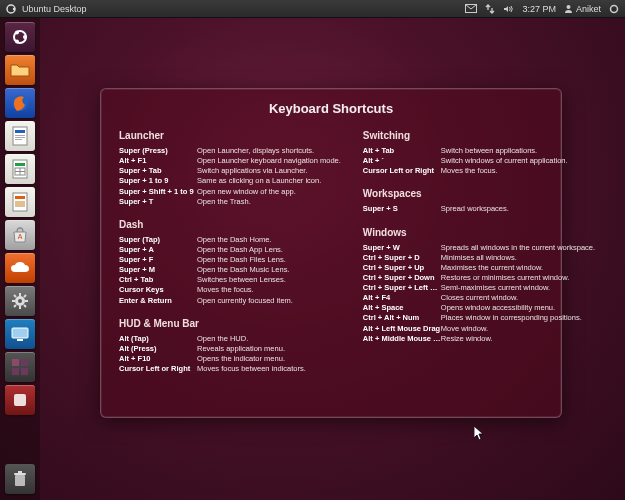 This screenshot has width=625, height=500. What do you see at coordinates (479, 136) in the screenshot?
I see `section-title: Switching` at bounding box center [479, 136].